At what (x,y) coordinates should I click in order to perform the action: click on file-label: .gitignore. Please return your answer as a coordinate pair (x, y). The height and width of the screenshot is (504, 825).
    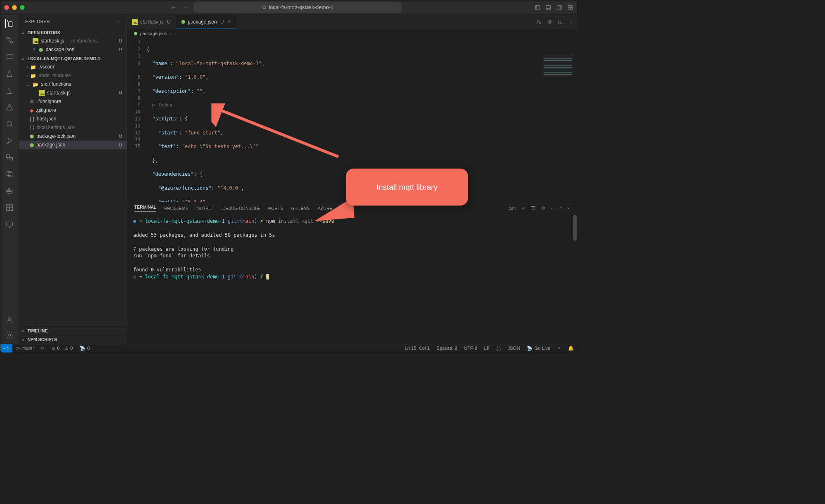
    Looking at the image, I should click on (46, 110).